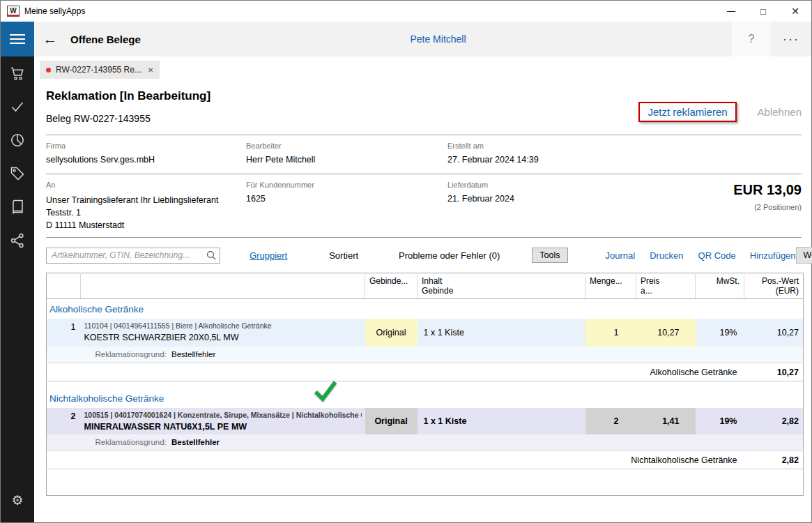 The height and width of the screenshot is (523, 812). I want to click on close-button: ✕, so click(795, 11).